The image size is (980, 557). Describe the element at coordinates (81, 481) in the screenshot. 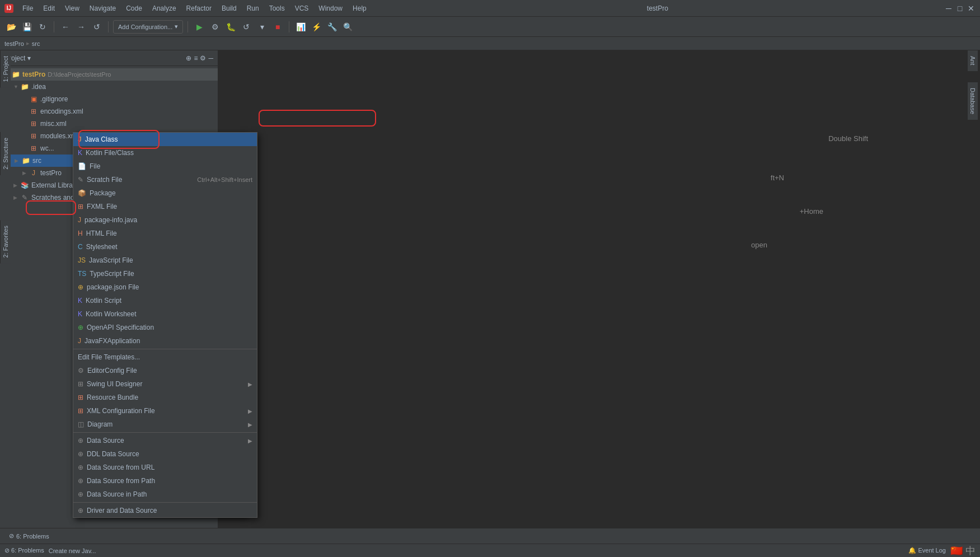

I see `ds-path-icon: ⊕` at that location.